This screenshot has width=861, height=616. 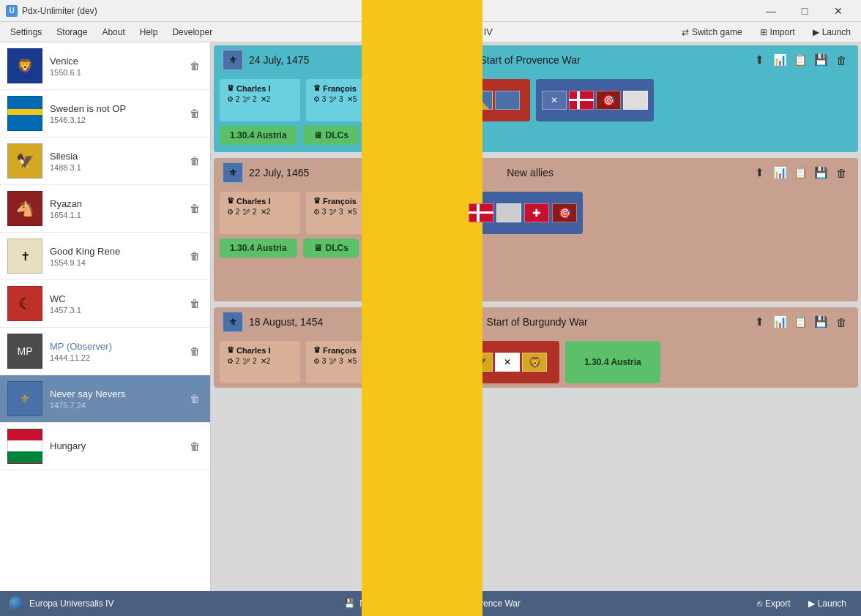 What do you see at coordinates (113, 32) in the screenshot?
I see `menu-about: About` at bounding box center [113, 32].